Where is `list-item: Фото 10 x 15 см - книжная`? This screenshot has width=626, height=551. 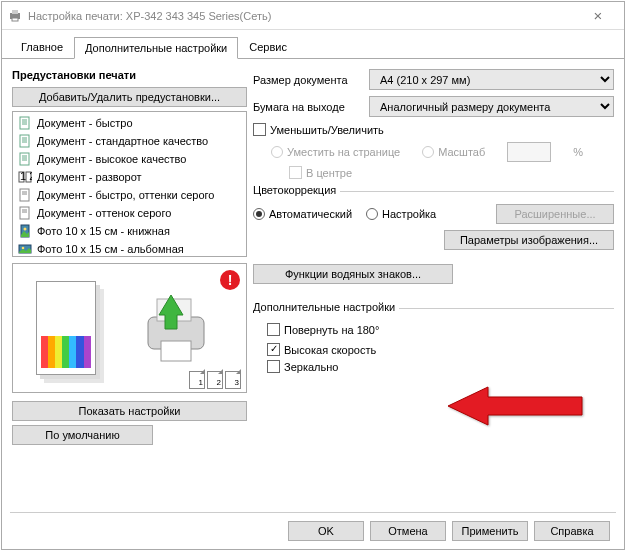
list-item: Фото 10 x 15 см - книжная is located at coordinates (130, 231).